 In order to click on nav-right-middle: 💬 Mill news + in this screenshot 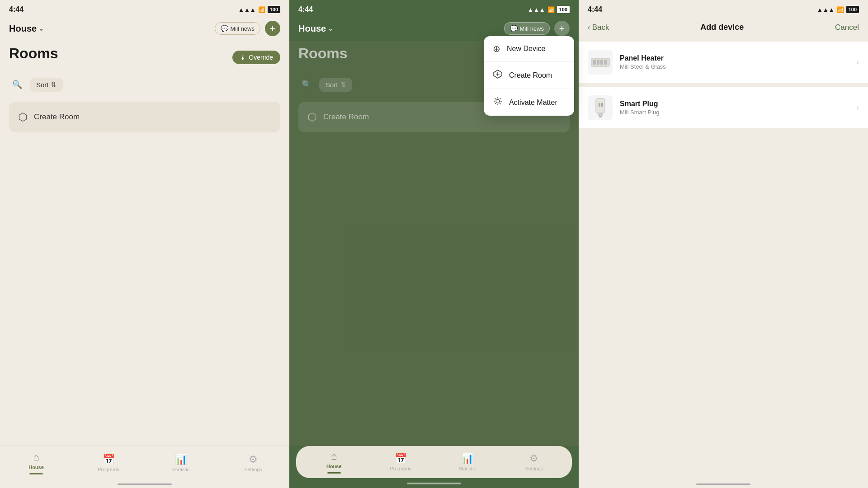, I will do `click(537, 28)`.